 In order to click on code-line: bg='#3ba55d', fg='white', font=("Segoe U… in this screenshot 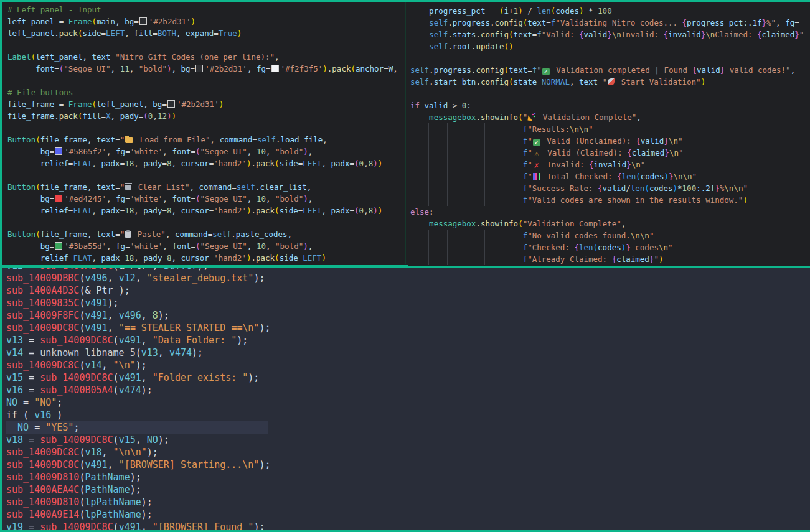, I will do `click(208, 246)`.